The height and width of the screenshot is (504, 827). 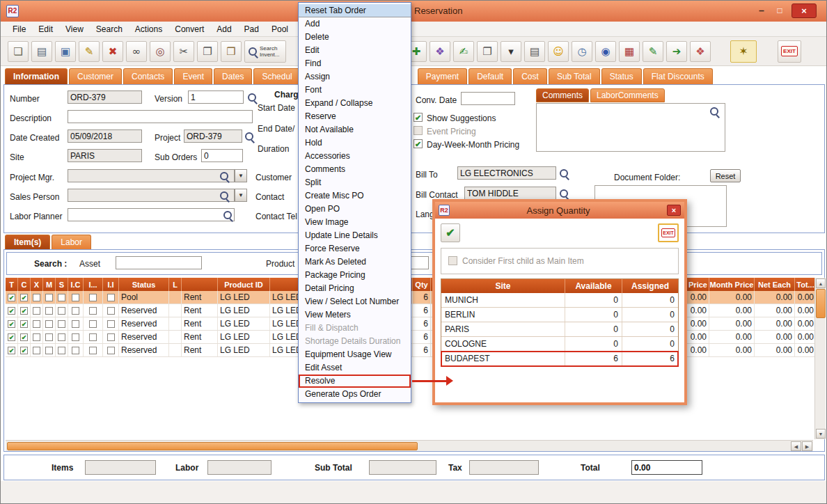 What do you see at coordinates (418, 117) in the screenshot?
I see `show-suggestions-checkbox: ✔` at bounding box center [418, 117].